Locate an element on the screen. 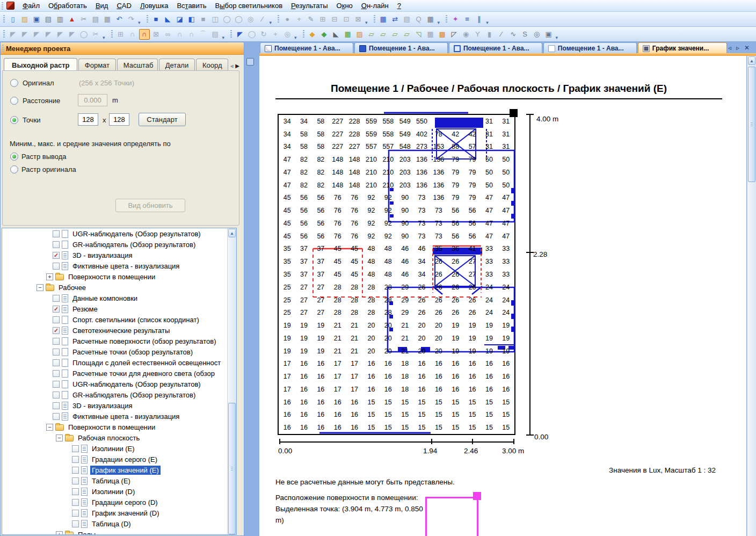 This screenshot has height=536, width=756. menu--: ? is located at coordinates (399, 5).